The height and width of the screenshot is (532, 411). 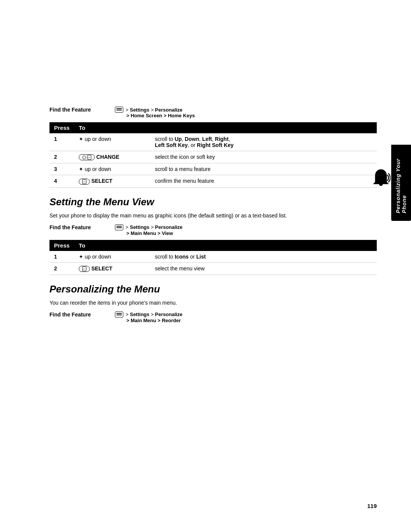 What do you see at coordinates (62, 245) in the screenshot?
I see `table2-col1-header: Press` at bounding box center [62, 245].